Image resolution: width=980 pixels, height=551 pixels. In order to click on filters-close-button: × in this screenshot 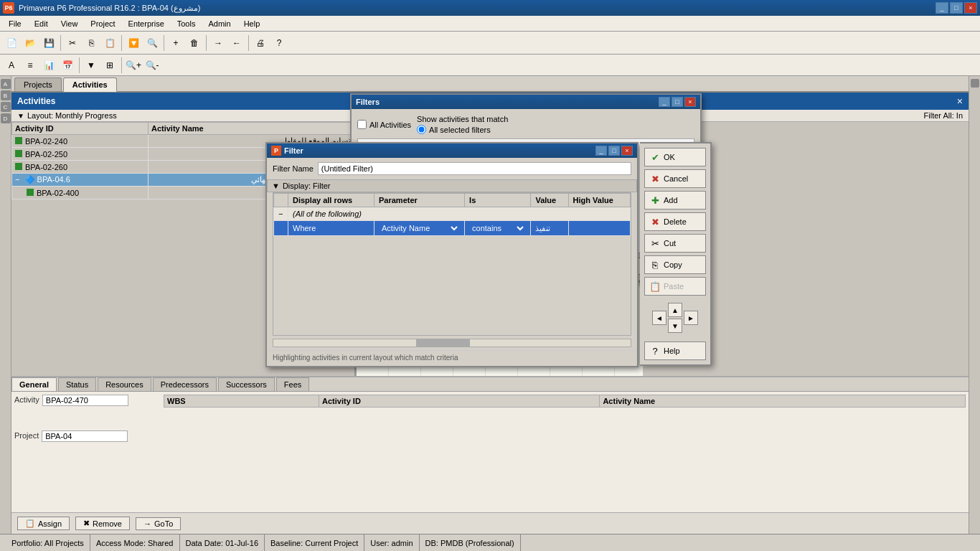, I will do `click(690, 102)`.